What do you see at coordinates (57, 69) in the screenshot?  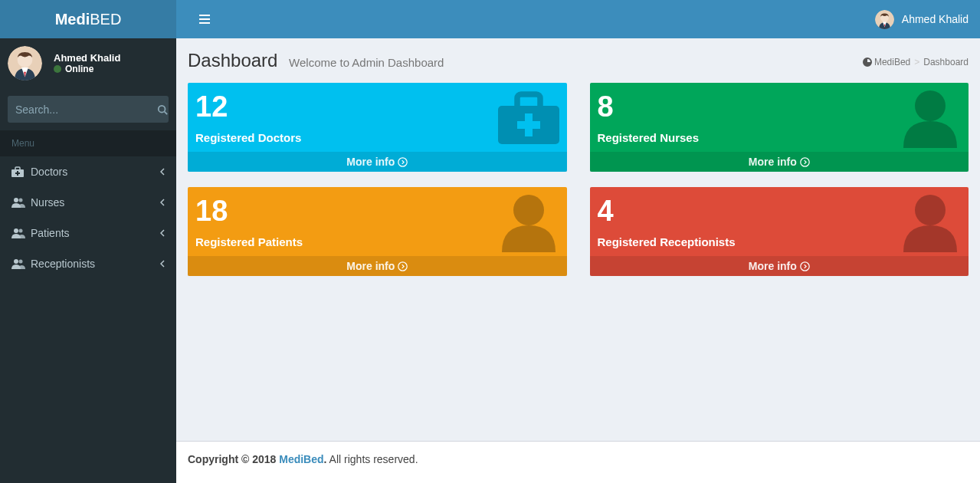 I see `status-dot-icon` at bounding box center [57, 69].